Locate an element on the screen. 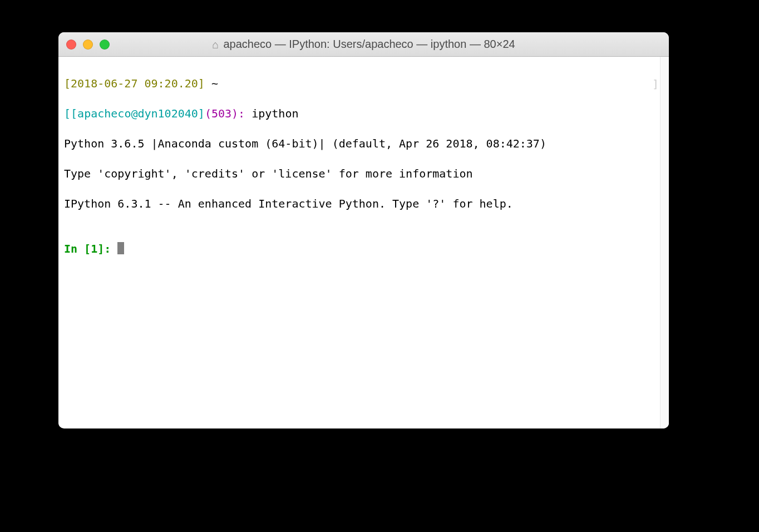 This screenshot has height=532, width=759. prompt-open-bracket: [ is located at coordinates (67, 114).